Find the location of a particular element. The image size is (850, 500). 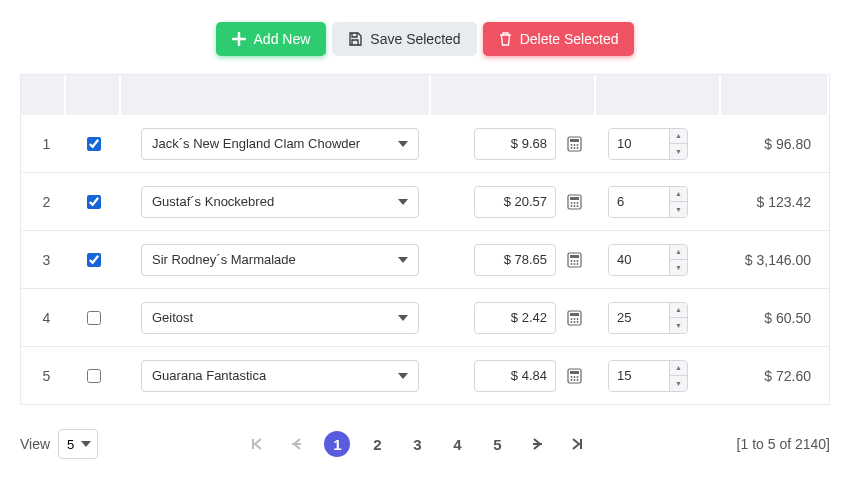

page-button-3: 3 is located at coordinates (417, 444).